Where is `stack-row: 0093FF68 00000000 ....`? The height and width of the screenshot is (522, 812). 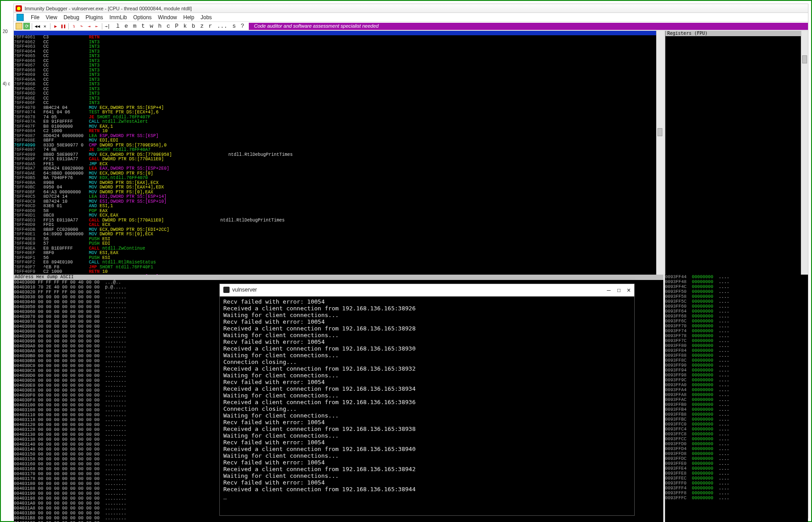 stack-row: 0093FF68 00000000 .... is located at coordinates (737, 316).